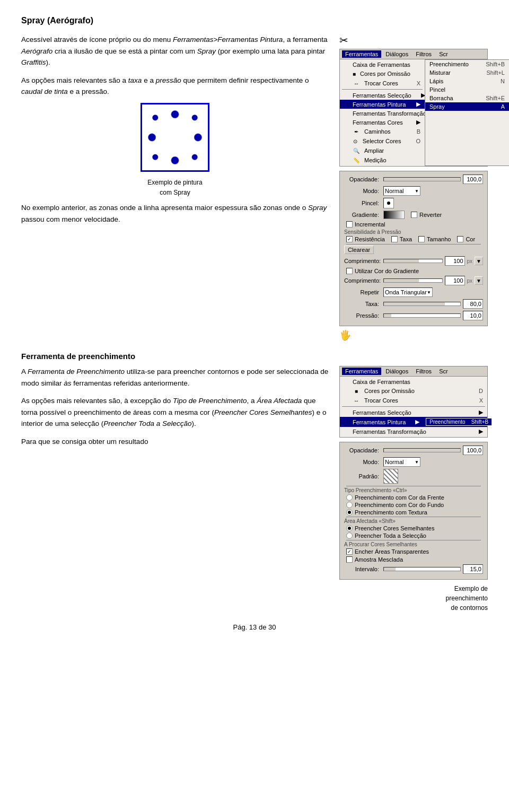  Describe the element at coordinates (394, 462) in the screenshot. I see `fill-mode-value: Normal` at that location.